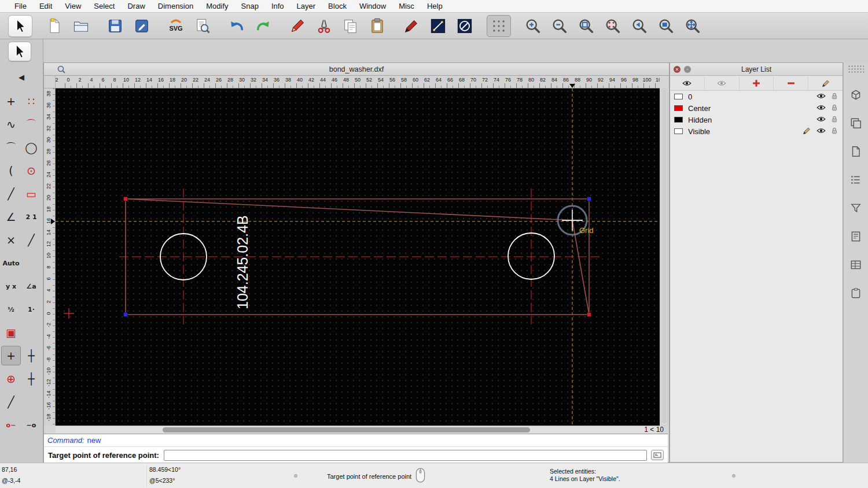  What do you see at coordinates (11, 194) in the screenshot?
I see `tangent-line-tool: ╱` at bounding box center [11, 194].